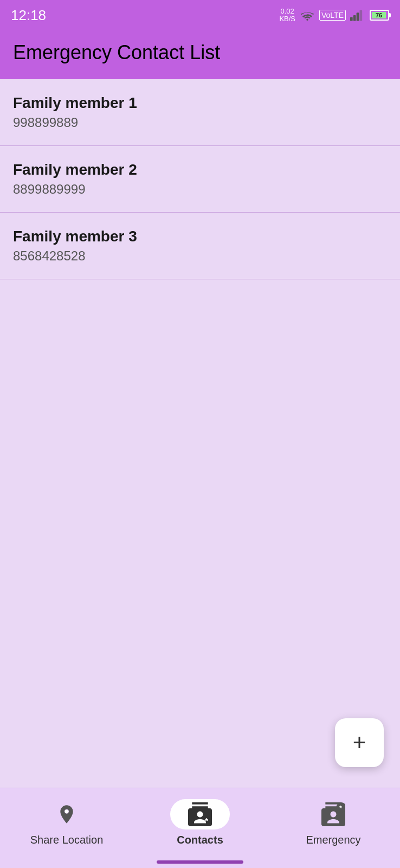  What do you see at coordinates (200, 814) in the screenshot?
I see `contacts-icon-wrap: *` at bounding box center [200, 814].